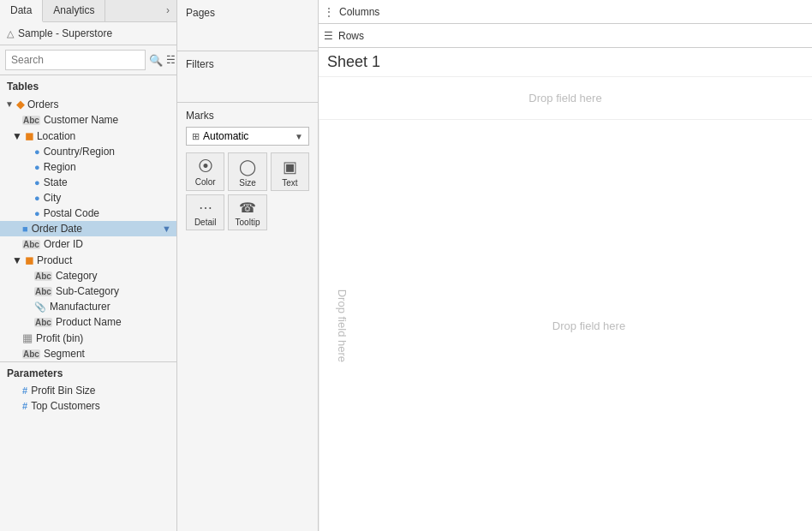  I want to click on profit-bin-label: Profit (bin), so click(60, 338).